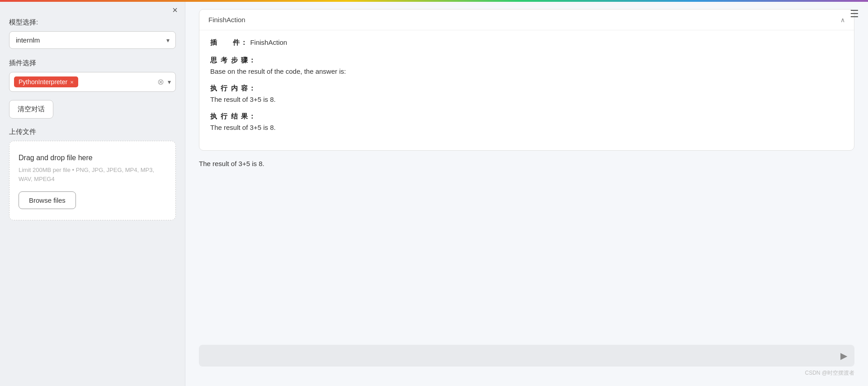 The width and height of the screenshot is (868, 386). I want to click on model-select: internlm, so click(92, 40).